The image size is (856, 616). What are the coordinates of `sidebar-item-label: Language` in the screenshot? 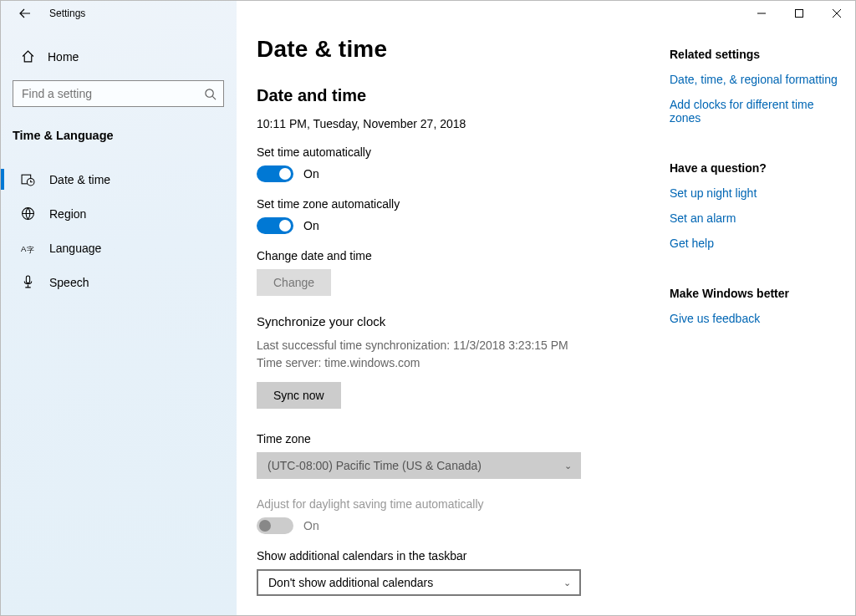 It's located at (75, 248).